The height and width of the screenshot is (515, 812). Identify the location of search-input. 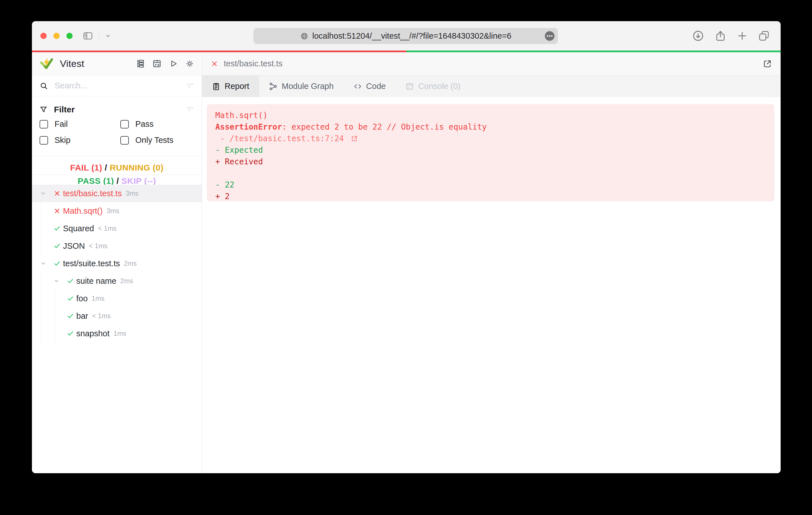
(117, 86).